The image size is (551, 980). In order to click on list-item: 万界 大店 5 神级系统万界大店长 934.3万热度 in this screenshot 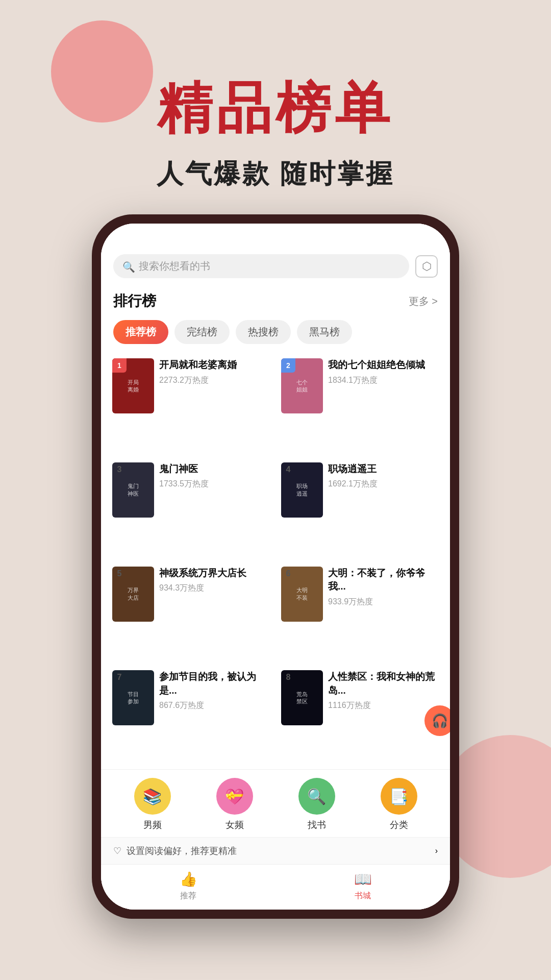, I will do `click(191, 612)`.